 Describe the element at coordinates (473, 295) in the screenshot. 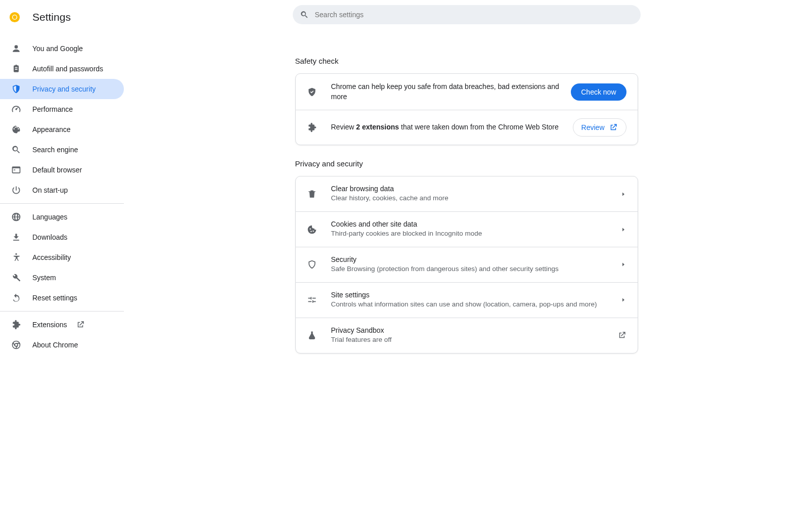

I see `row-title: Site settings` at that location.